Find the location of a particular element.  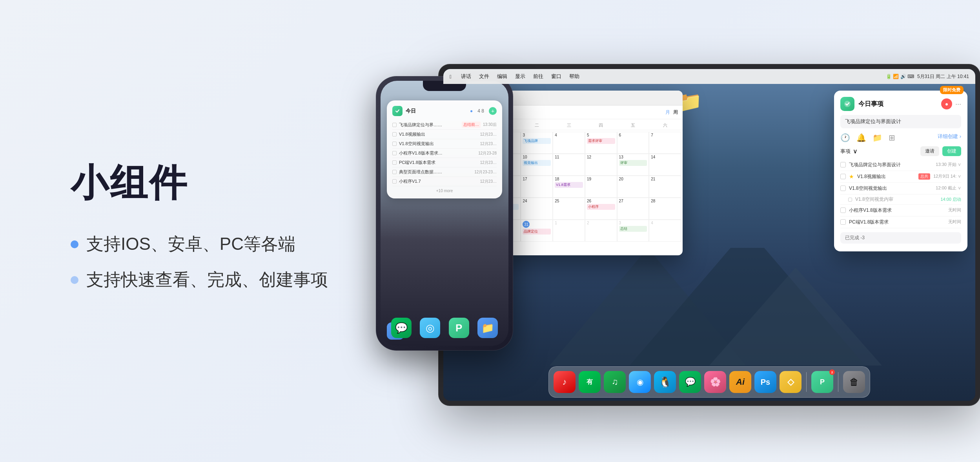

menu-edit: 编辑 is located at coordinates (502, 76).